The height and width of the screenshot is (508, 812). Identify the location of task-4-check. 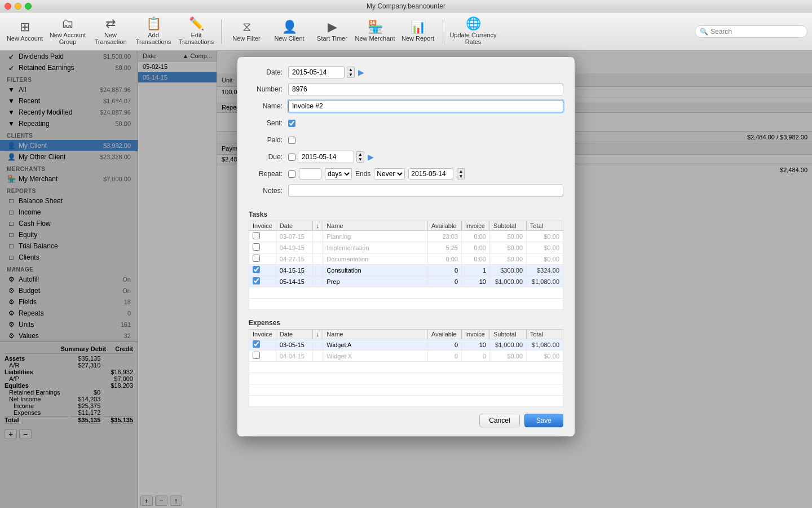
(263, 270).